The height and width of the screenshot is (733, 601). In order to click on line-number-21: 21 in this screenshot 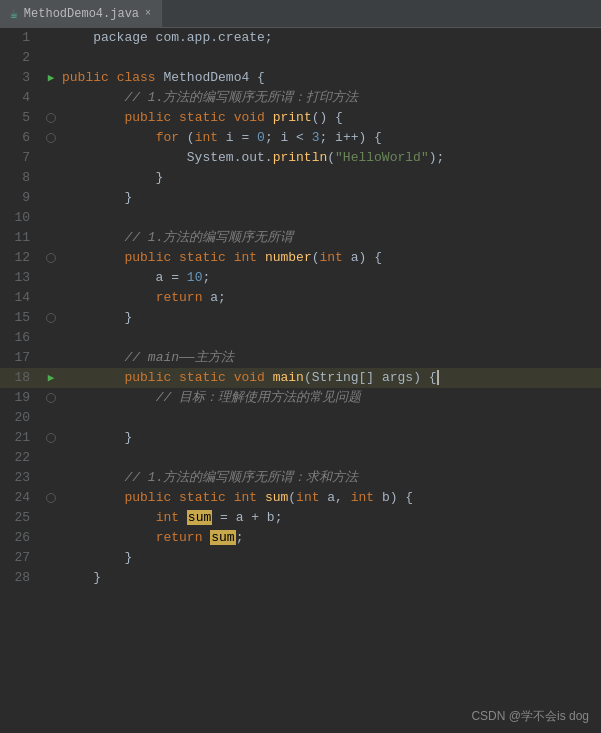, I will do `click(20, 438)`.